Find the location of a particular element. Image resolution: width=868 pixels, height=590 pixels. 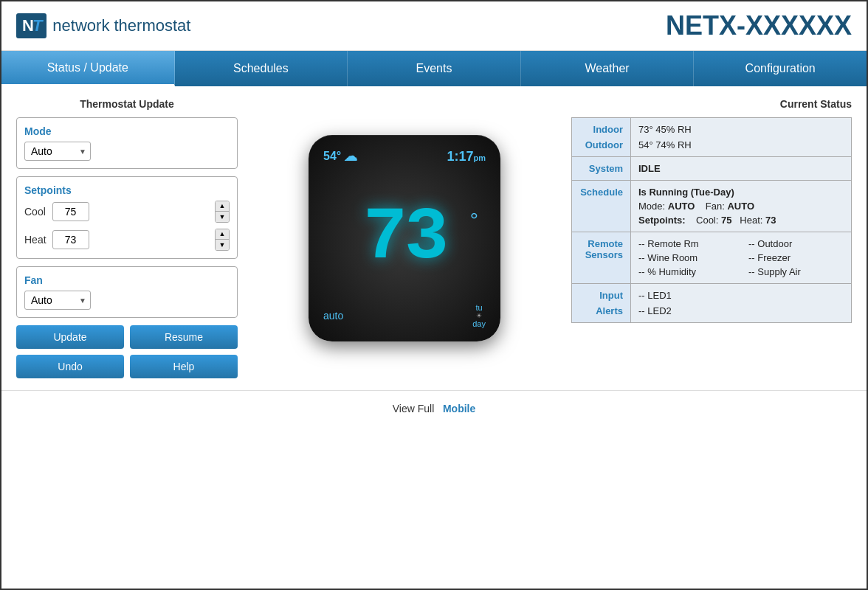

setpoints-section: Setpoints Cool ▲ ▼ Heat ▲ ▼ is located at coordinates (127, 218).